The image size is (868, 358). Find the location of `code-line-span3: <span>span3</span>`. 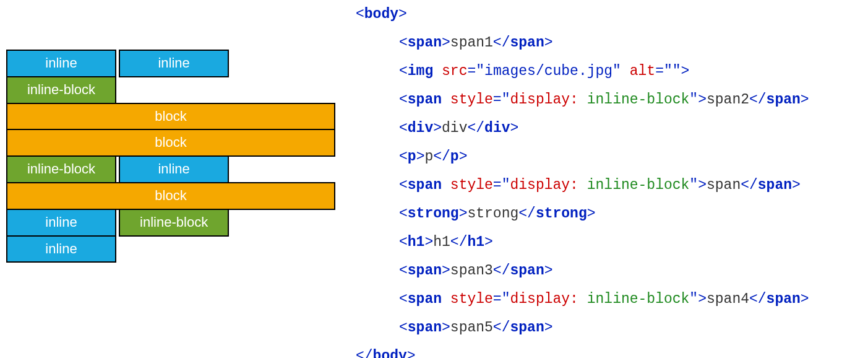

code-line-span3: <span>span3</span> is located at coordinates (609, 271).